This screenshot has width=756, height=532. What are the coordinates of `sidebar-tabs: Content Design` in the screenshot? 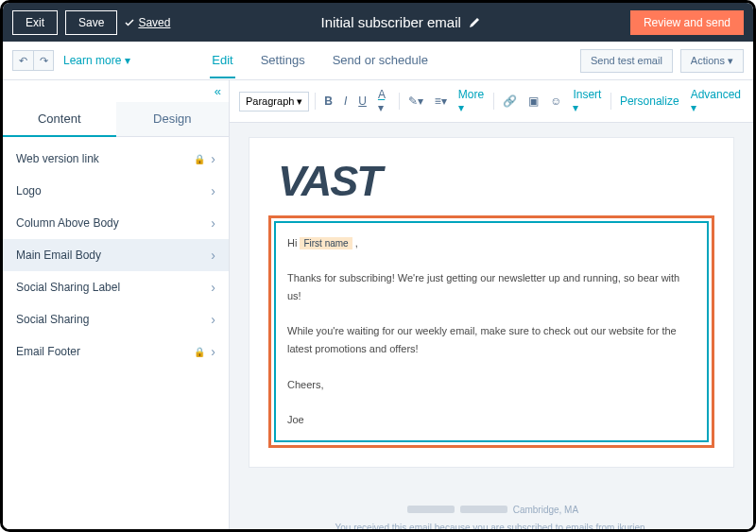 It's located at (115, 119).